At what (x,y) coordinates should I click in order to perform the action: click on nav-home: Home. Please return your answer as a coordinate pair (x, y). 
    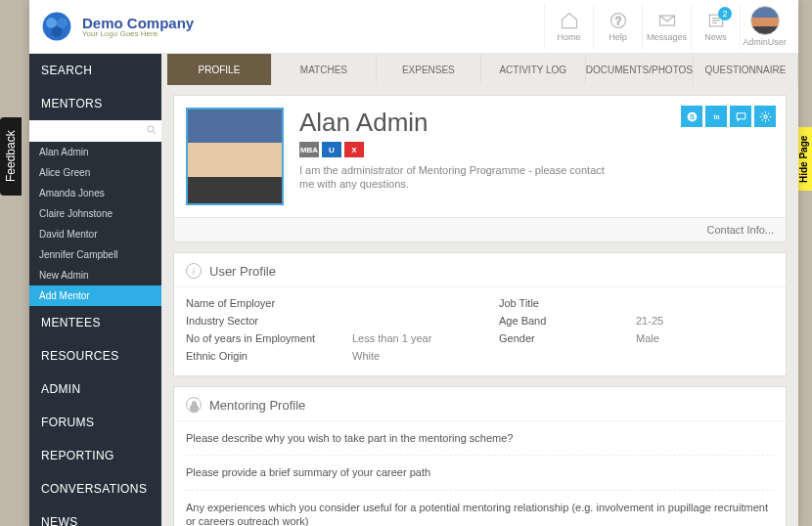
    Looking at the image, I should click on (568, 27).